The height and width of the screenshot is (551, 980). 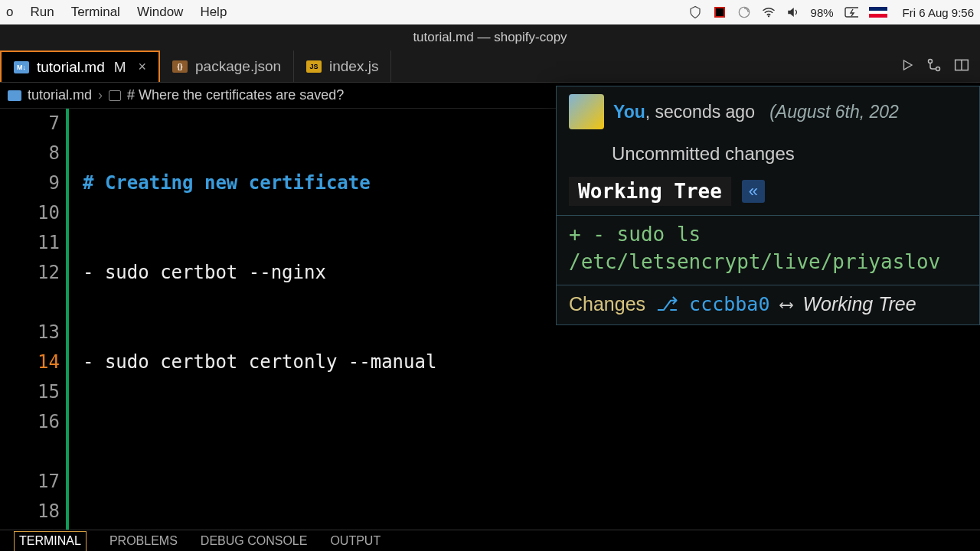 I want to click on macos-menubar: o Run Terminal Window Help 98% Fri 6 Aug…, so click(x=490, y=12).